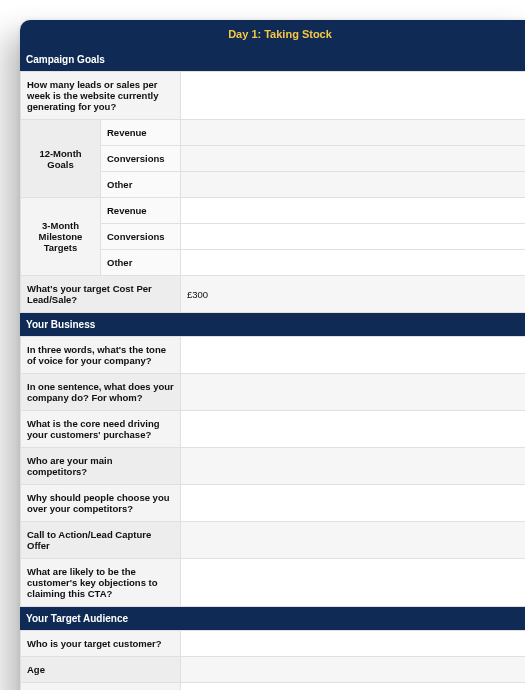 This screenshot has width=525, height=690. Describe the element at coordinates (354, 670) in the screenshot. I see `v-age` at that location.